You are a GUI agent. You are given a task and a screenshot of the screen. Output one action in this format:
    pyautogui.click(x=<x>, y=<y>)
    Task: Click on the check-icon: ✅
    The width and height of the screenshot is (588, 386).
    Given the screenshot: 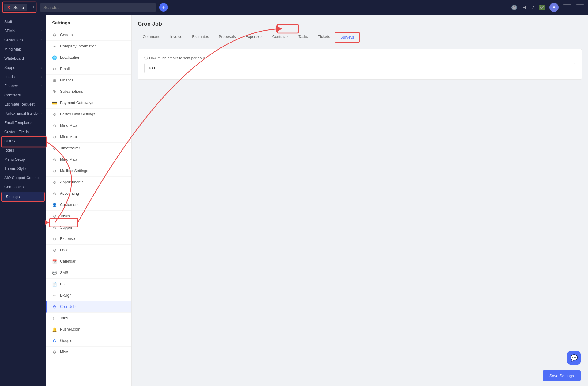 What is the action you would take?
    pyautogui.click(x=542, y=7)
    